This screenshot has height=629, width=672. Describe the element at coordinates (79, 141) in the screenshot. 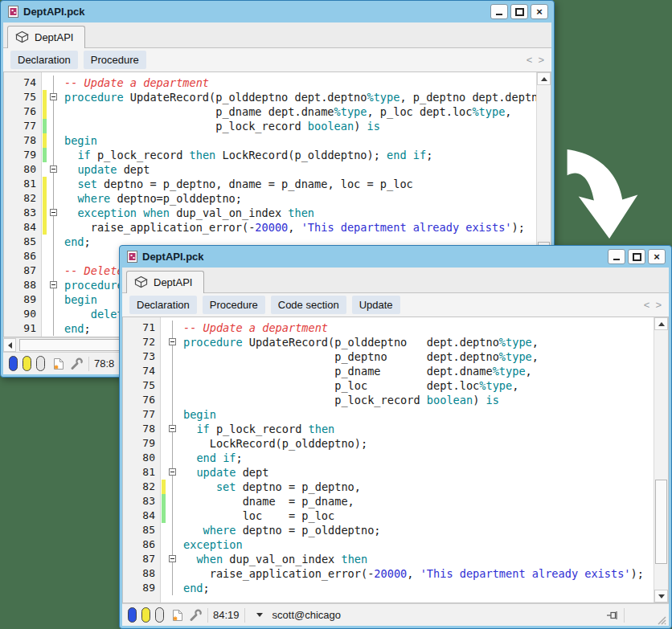

I see `code-text: begin` at that location.